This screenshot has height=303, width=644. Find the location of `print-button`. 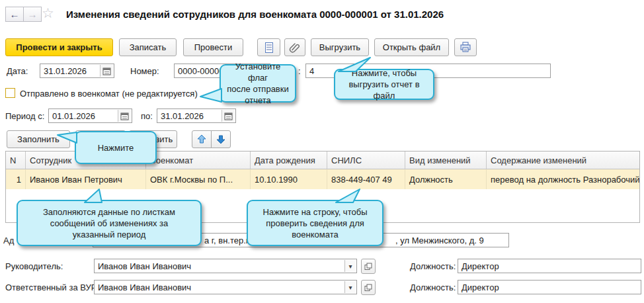

print-button is located at coordinates (465, 48).